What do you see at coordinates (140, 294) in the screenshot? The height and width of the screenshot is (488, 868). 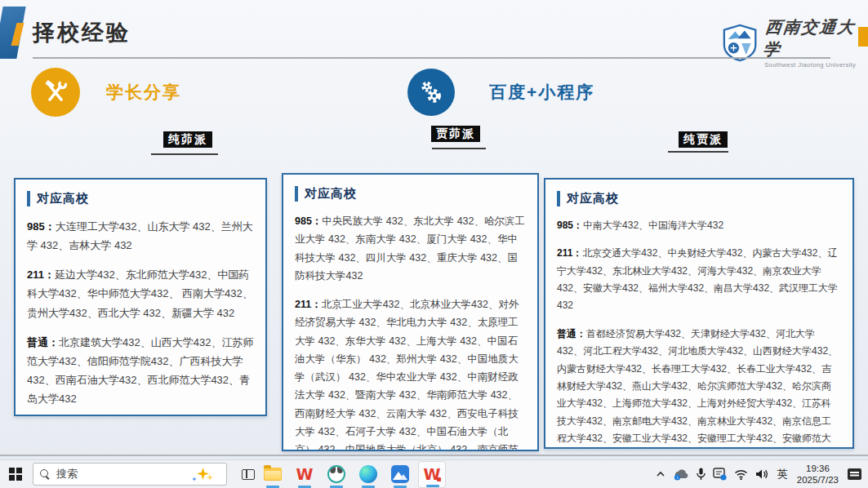 I see `tier-universities: 延边大学432、东北师范大学432、中国药科大学432、华中师范大学432、 西…` at bounding box center [140, 294].